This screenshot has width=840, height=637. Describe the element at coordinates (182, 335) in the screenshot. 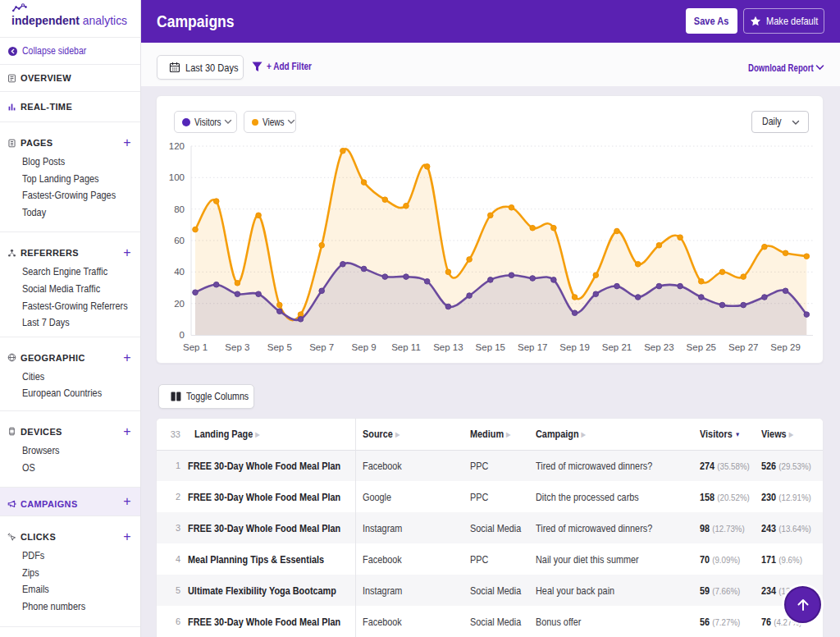

I see `svg-text: 0` at that location.